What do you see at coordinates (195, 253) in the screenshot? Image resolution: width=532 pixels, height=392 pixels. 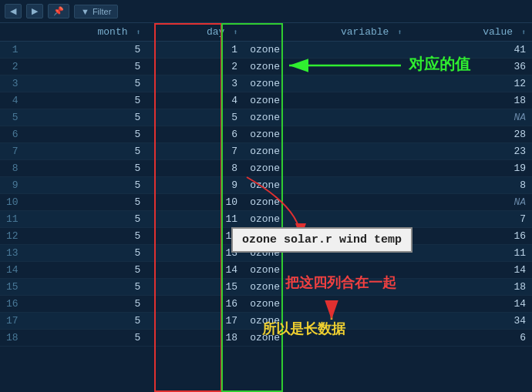 I see `cell-day: 13` at bounding box center [195, 253].